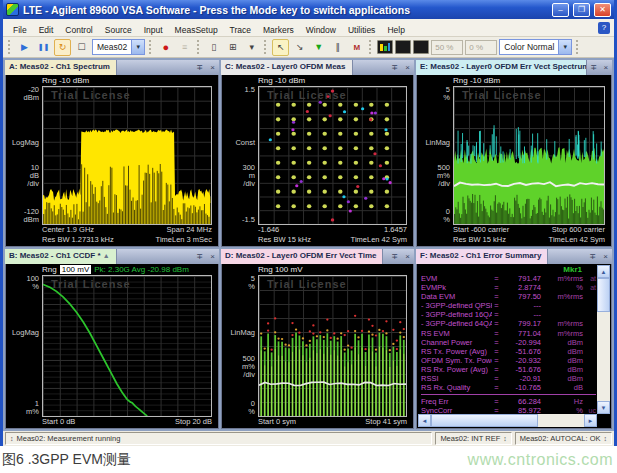 Image resolution: width=617 pixels, height=473 pixels. What do you see at coordinates (396, 30) in the screenshot?
I see `menu-help: Help` at bounding box center [396, 30].